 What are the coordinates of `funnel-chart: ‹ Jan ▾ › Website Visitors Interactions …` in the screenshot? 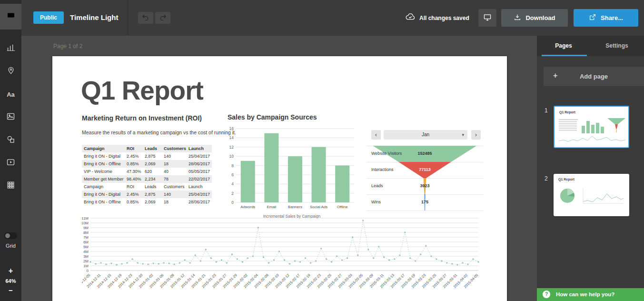 It's located at (425, 171).